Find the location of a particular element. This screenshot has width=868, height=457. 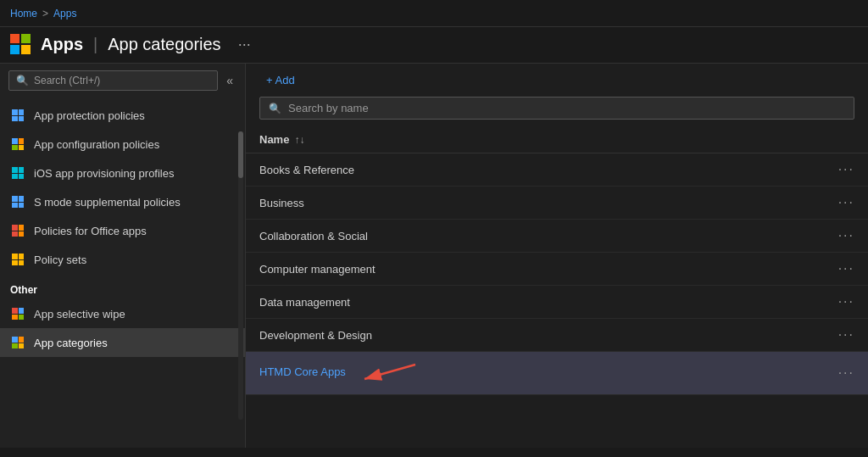

col-header-actions is located at coordinates (843, 140).